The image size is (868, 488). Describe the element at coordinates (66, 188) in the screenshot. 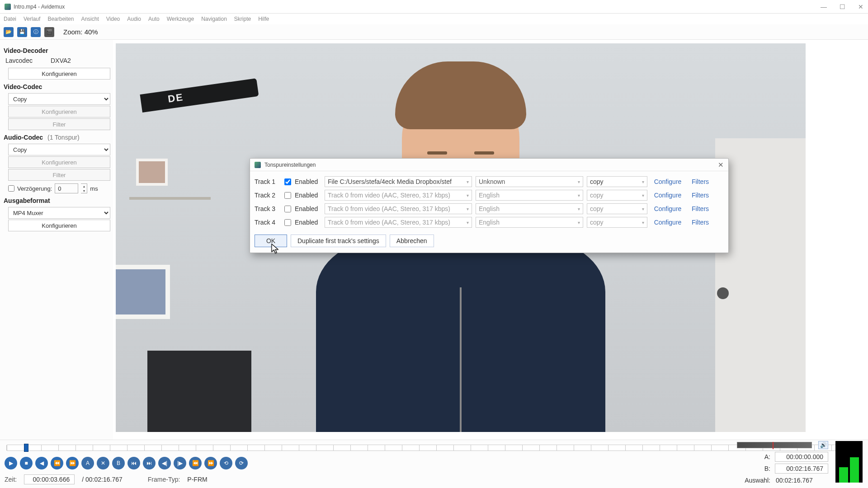

I see `delay-value: 0` at that location.